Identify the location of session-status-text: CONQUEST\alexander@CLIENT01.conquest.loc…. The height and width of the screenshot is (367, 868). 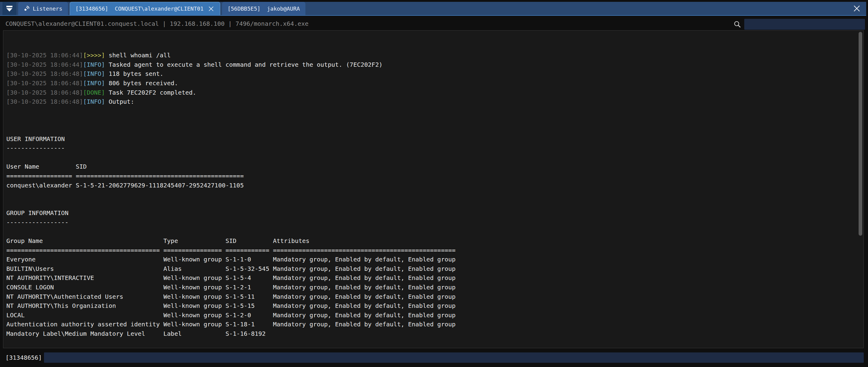
(157, 24).